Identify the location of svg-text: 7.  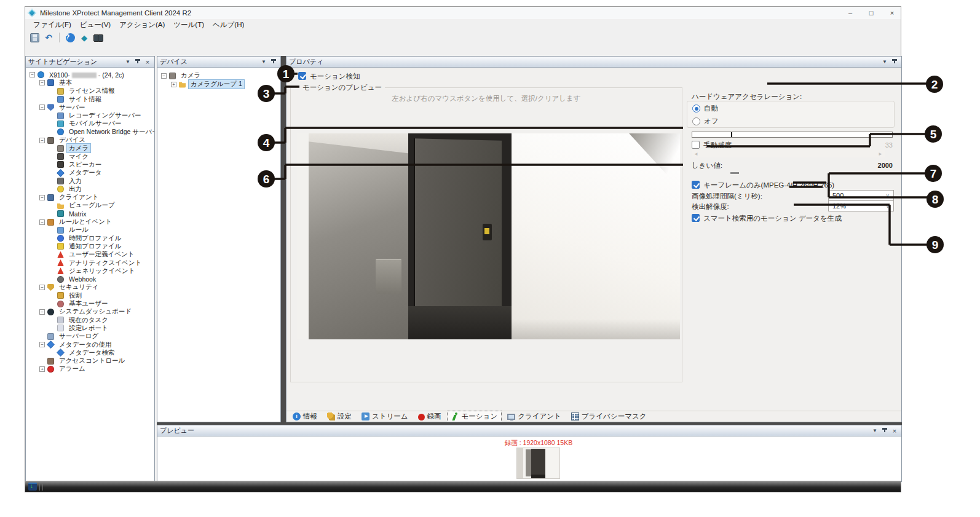
(933, 173).